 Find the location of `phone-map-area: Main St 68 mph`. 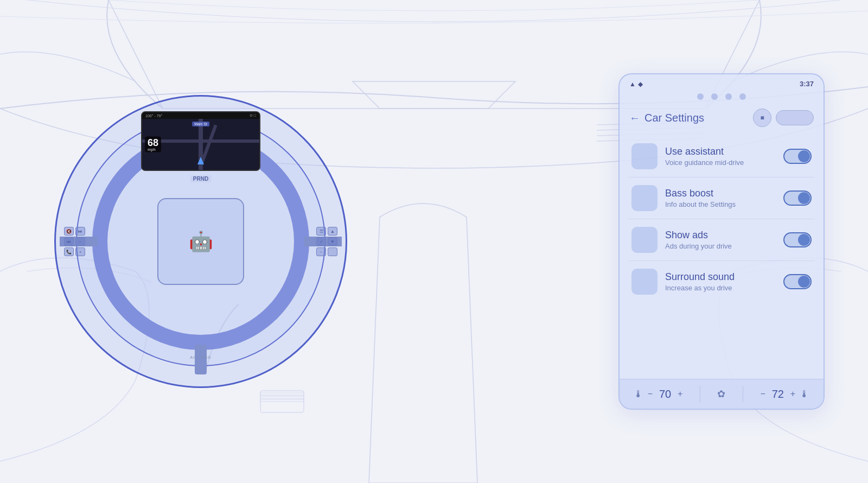

phone-map-area: Main St 68 mph is located at coordinates (201, 144).